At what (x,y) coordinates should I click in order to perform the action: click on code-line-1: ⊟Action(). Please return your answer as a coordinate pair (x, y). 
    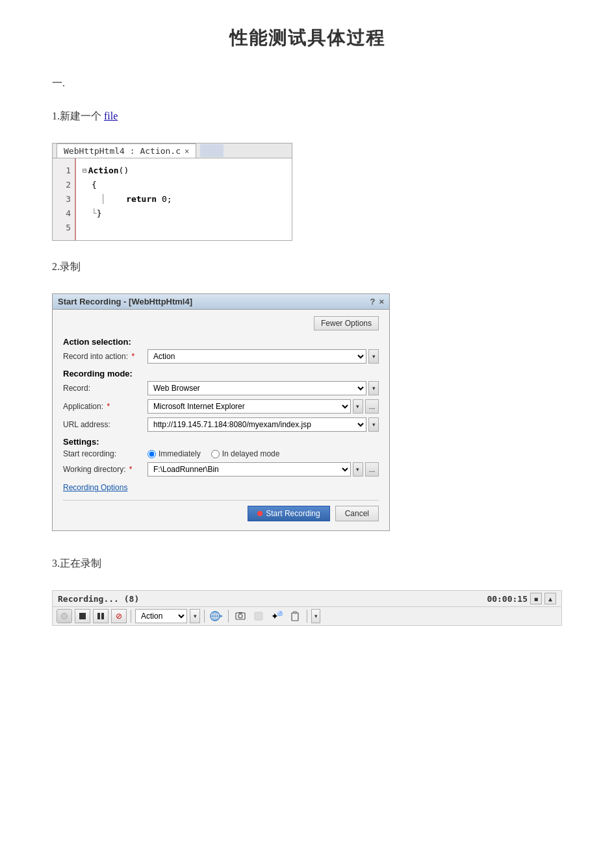
    Looking at the image, I should click on (127, 171).